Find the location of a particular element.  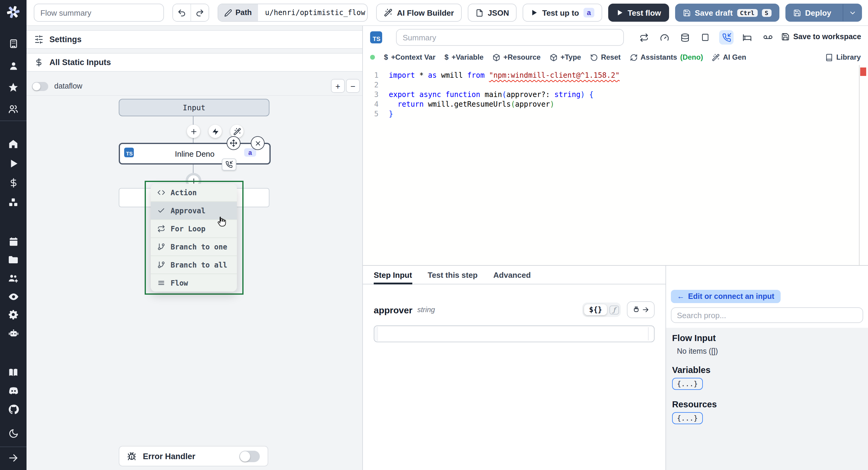

save-to-workspace-button: Save to workspace is located at coordinates (821, 37).